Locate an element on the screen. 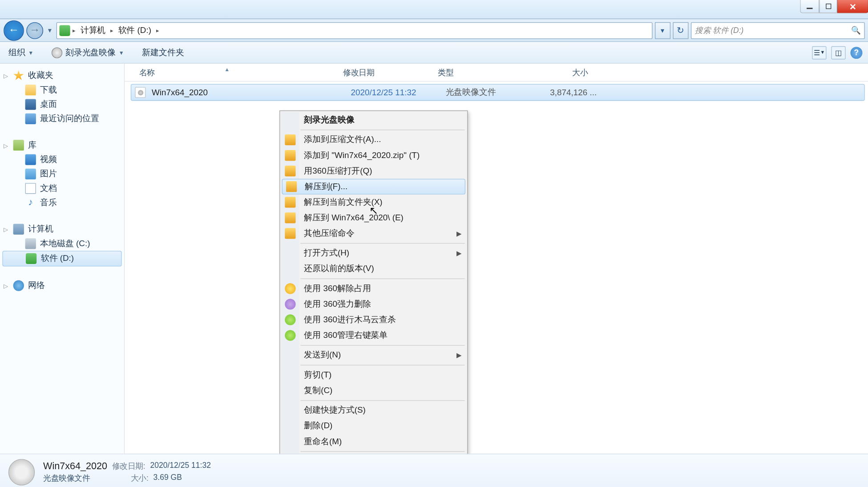  ctx-open-with: 打开方式(H)▶ is located at coordinates (374, 253).